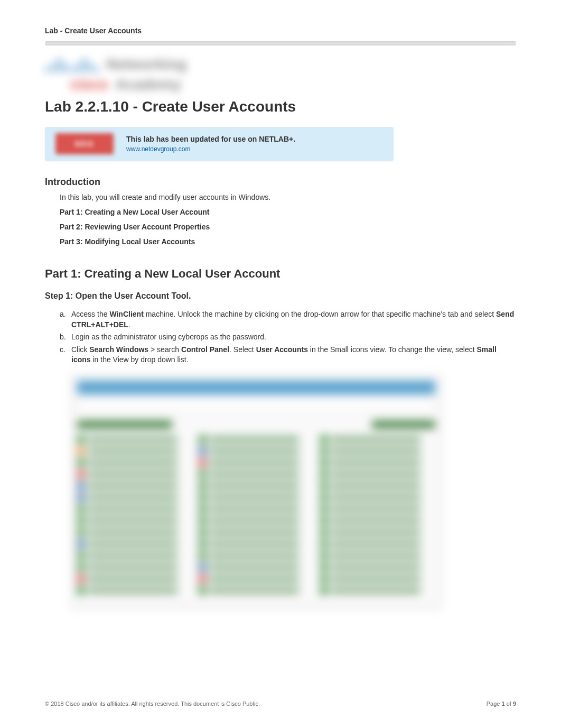  What do you see at coordinates (211, 144) in the screenshot?
I see `banner-text-block: This lab has been updated for use on NET…` at bounding box center [211, 144].